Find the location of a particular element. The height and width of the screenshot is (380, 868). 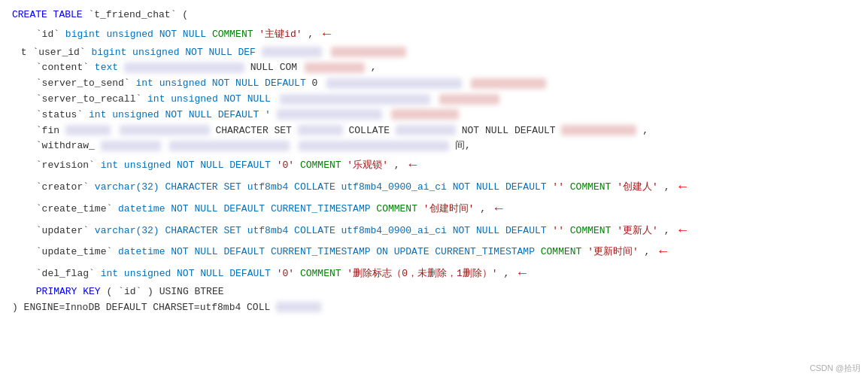

arrow-update-time: ← is located at coordinates (663, 251).